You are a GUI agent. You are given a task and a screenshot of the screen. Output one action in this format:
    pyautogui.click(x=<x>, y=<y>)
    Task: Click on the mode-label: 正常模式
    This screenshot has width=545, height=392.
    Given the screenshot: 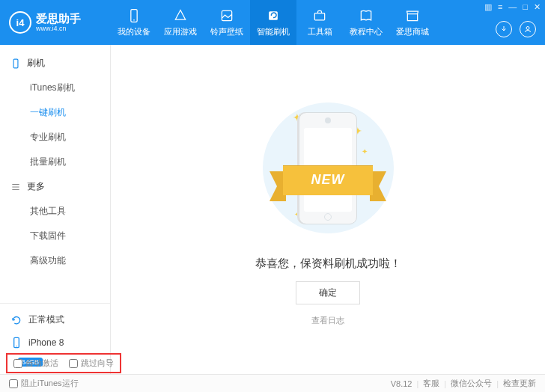 What is the action you would take?
    pyautogui.click(x=46, y=320)
    